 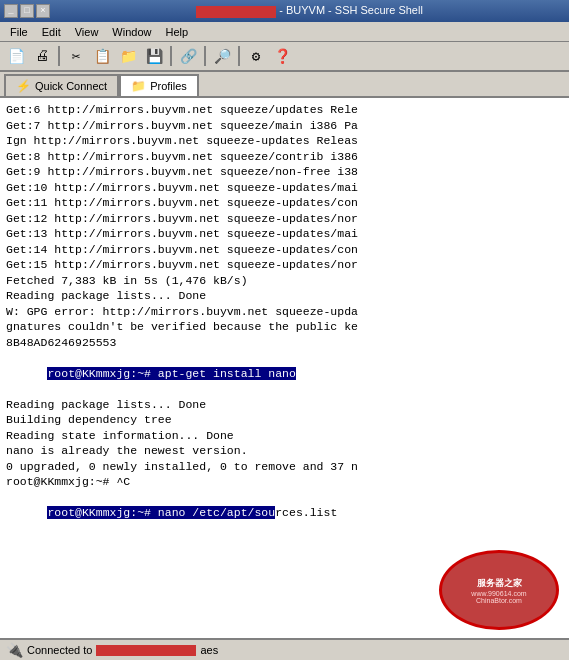 What do you see at coordinates (60, 650) in the screenshot?
I see `status-text: Connected to` at bounding box center [60, 650].